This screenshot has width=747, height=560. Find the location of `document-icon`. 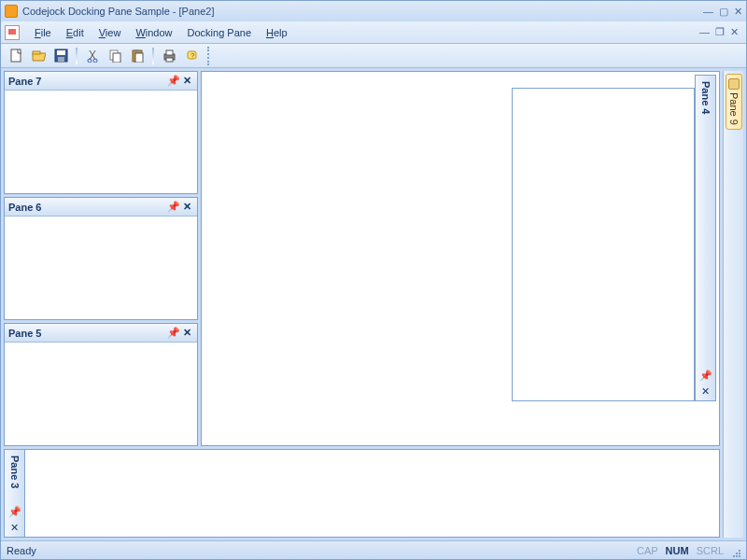

document-icon is located at coordinates (12, 33).